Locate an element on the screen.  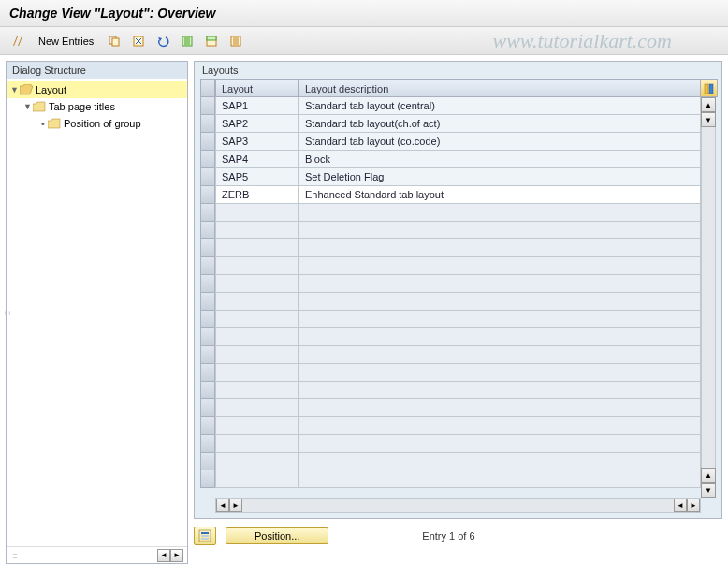
position-button: Position... is located at coordinates (277, 536).